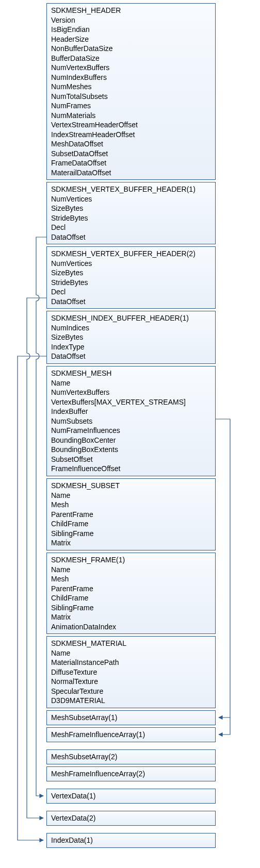 This screenshot has height=868, width=260. I want to click on struct-field: VertexData(1), so click(131, 796).